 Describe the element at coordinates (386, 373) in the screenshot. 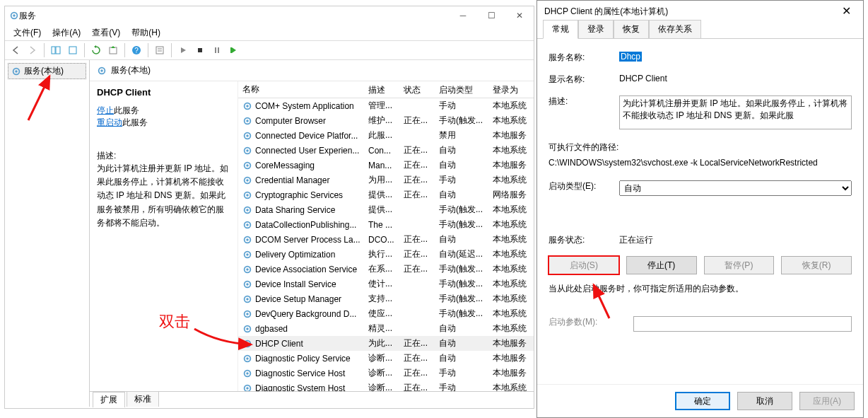

I see `table-row: Diagnostic Service Host诊断...正在...手动本地服务` at that location.